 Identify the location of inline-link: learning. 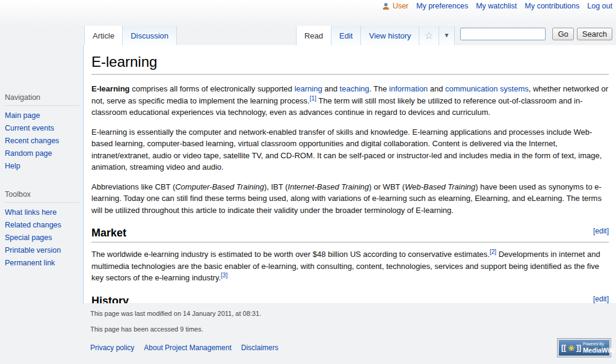
(308, 89).